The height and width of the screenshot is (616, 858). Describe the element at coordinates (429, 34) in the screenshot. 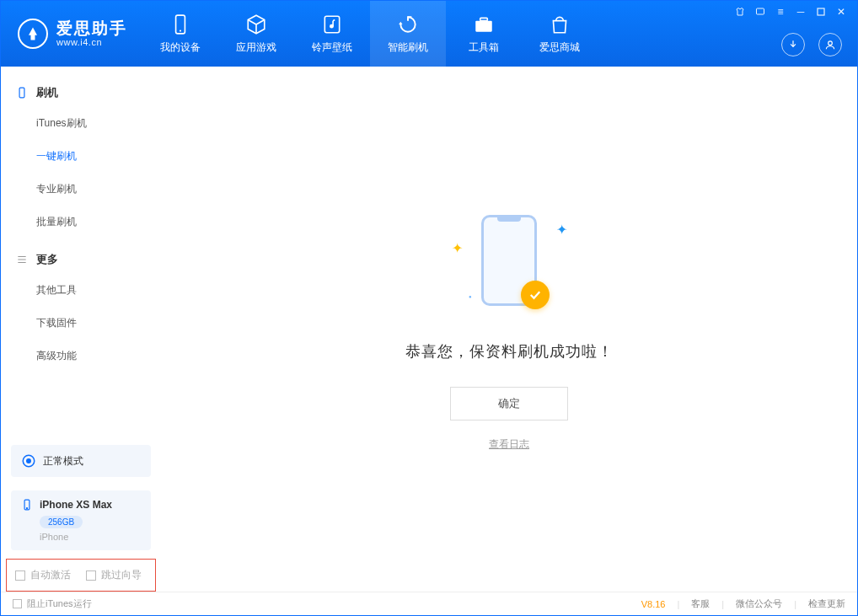

I see `app-header: 爱思助手 www.i4.cn 我的设备 应用游戏 铃声壁纸 智能刷机 工具箱 爱…` at that location.